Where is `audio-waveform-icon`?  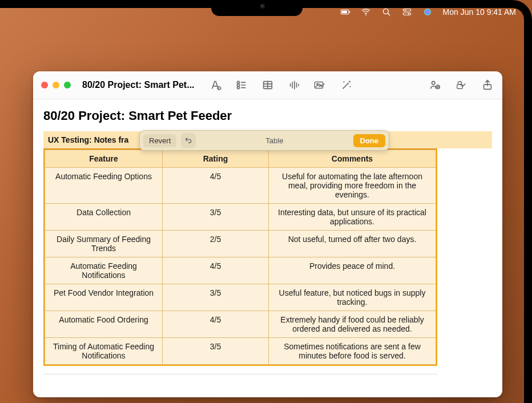
audio-waveform-icon is located at coordinates (294, 85).